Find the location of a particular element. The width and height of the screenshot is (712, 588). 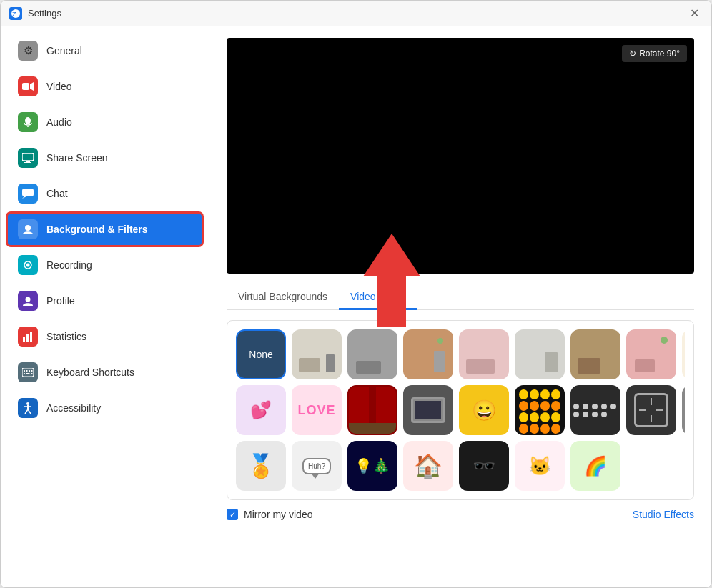

background-filters-icon is located at coordinates (28, 229).